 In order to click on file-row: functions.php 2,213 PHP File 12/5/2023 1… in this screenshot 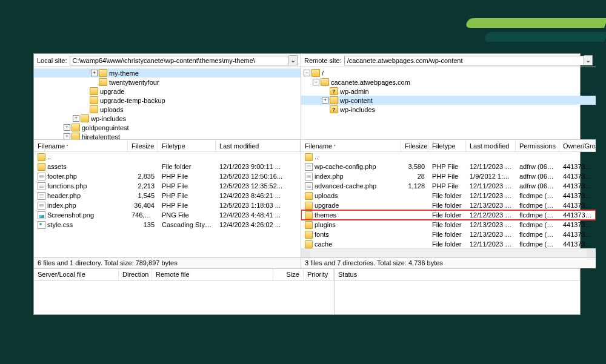, I will do `click(167, 186)`.